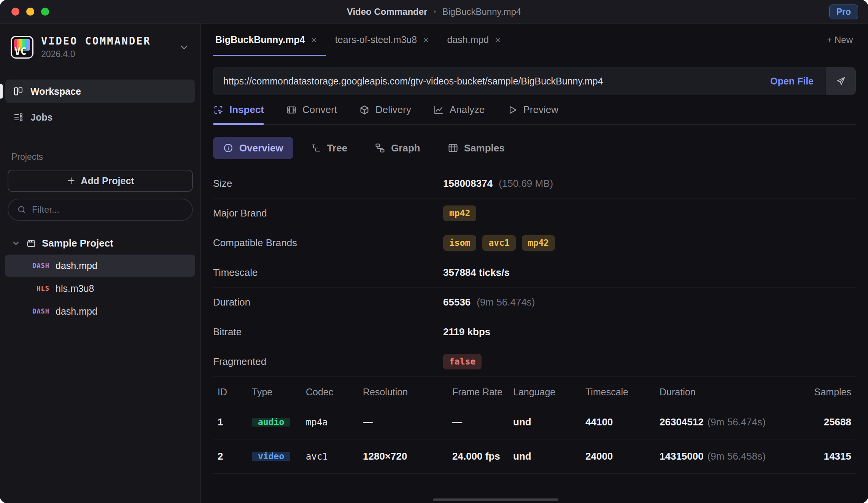  I want to click on sidebar-item-label: Workspace, so click(56, 91).